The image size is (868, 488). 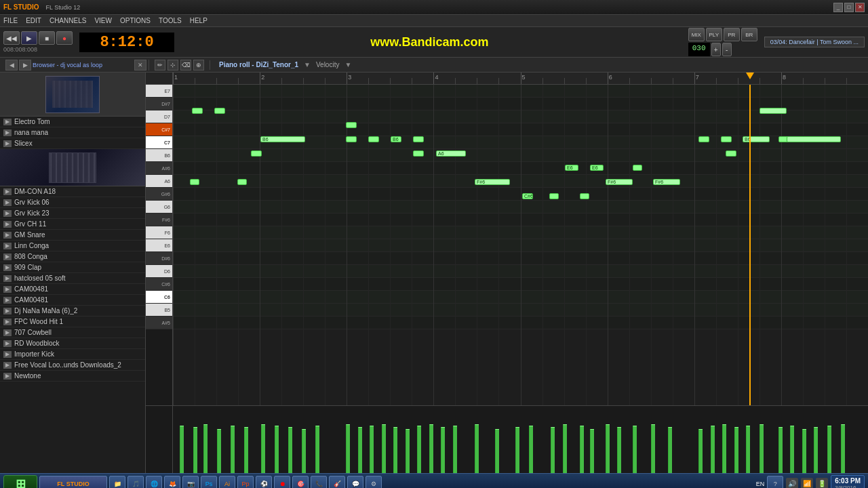 What do you see at coordinates (73, 354) in the screenshot?
I see `sidebar-item-18: ▶Importer Kick` at bounding box center [73, 354].